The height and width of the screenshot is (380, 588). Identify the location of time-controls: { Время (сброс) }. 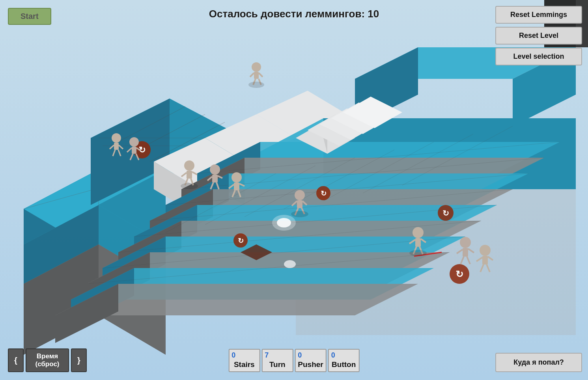
(47, 360).